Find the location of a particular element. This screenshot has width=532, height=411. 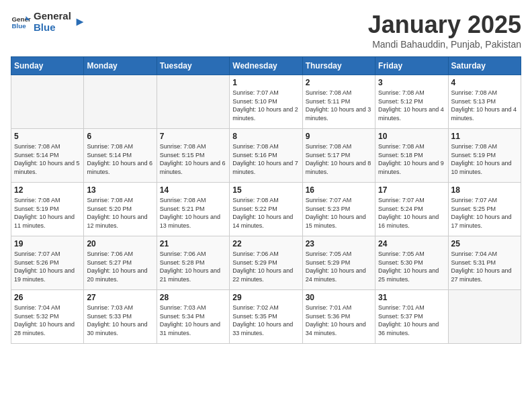

calendar-cell: 10Sunrise: 7:08 AMSunset: 5:18 PMDayligh… is located at coordinates (412, 156).